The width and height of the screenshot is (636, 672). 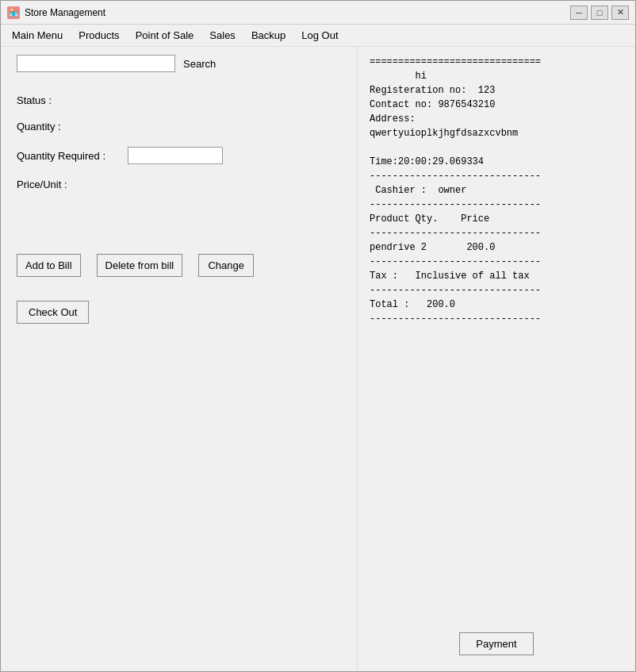 What do you see at coordinates (179, 100) in the screenshot?
I see `status-row: Status :` at bounding box center [179, 100].